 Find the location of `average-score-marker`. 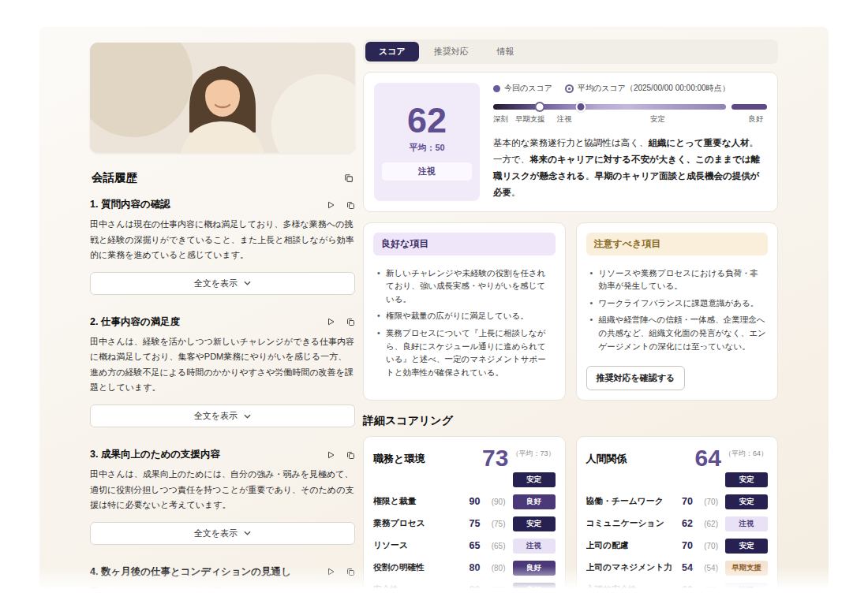

average-score-marker is located at coordinates (540, 107).